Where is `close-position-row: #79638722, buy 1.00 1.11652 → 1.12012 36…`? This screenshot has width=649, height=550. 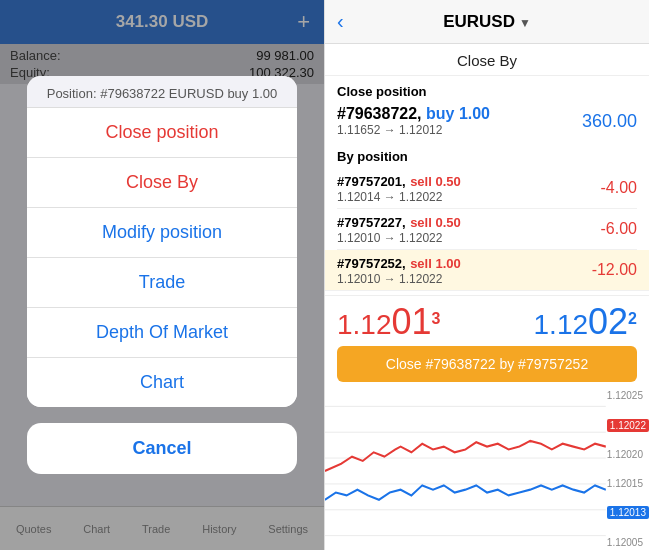 close-position-row: #79638722, buy 1.00 1.11652 → 1.12012 36… is located at coordinates (487, 121).